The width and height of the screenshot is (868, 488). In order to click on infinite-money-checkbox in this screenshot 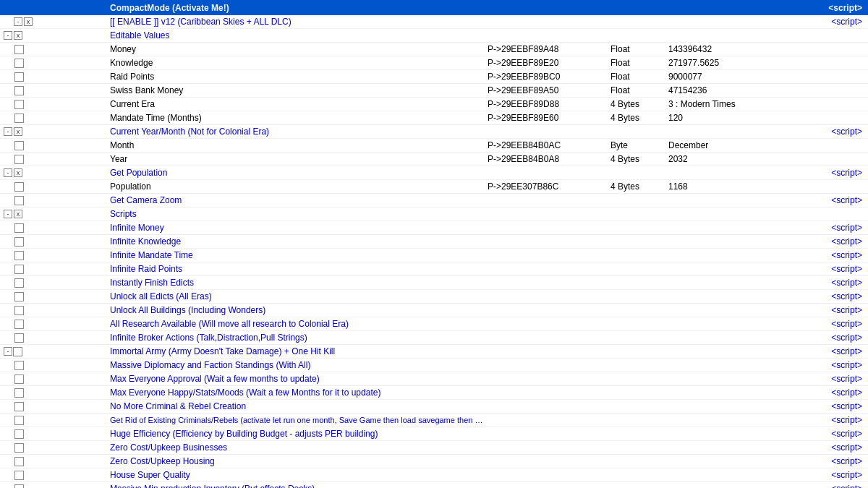, I will do `click(19, 228)`.